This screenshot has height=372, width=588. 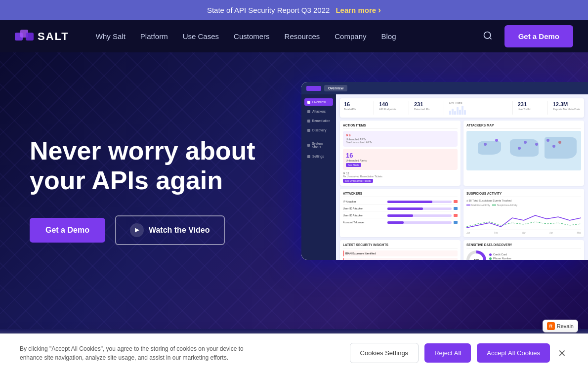 I want to click on revain-watermark: R Revain, so click(x=560, y=326).